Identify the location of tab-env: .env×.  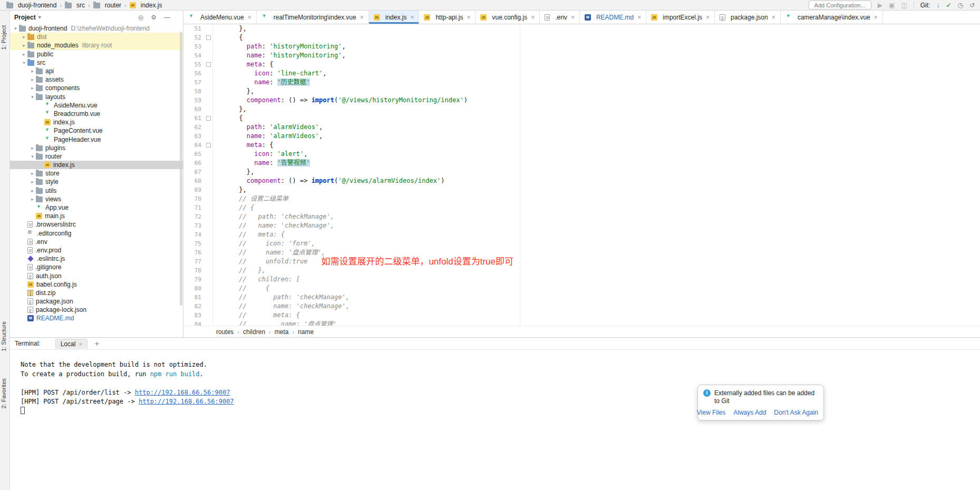
(560, 17).